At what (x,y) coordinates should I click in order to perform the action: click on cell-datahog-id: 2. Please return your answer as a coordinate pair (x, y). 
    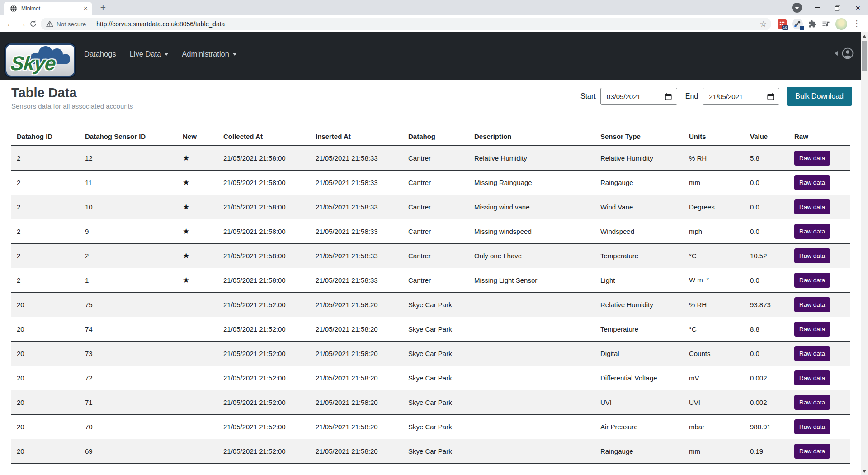
    Looking at the image, I should click on (45, 158).